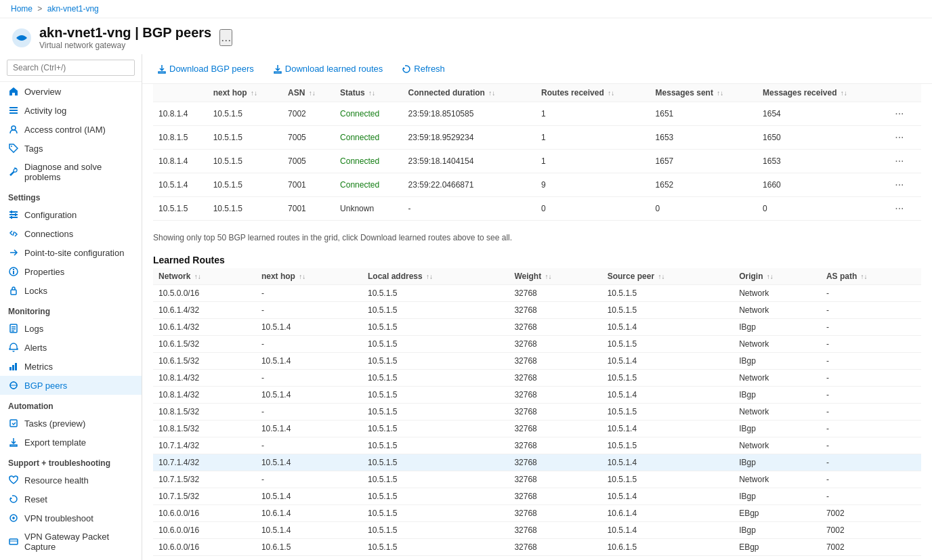  What do you see at coordinates (205, 513) in the screenshot?
I see `cell-network: 10.6.0.0/16` at bounding box center [205, 513].